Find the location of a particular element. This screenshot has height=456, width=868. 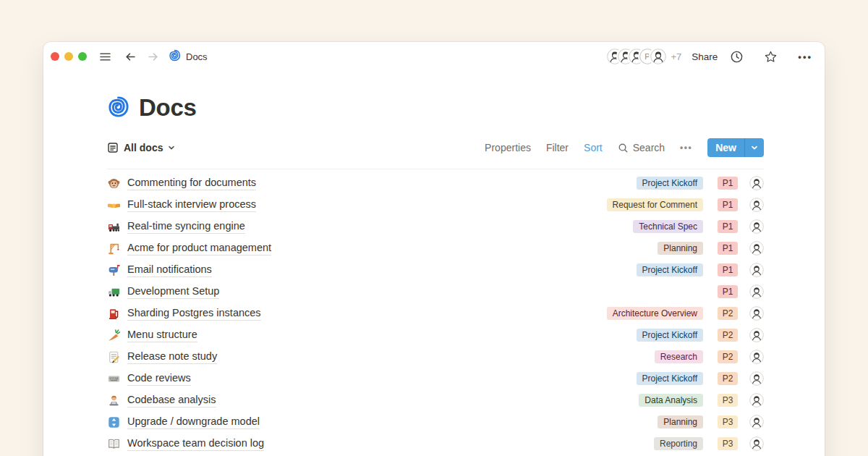

doc-title-link: Release note study is located at coordinates (172, 357).